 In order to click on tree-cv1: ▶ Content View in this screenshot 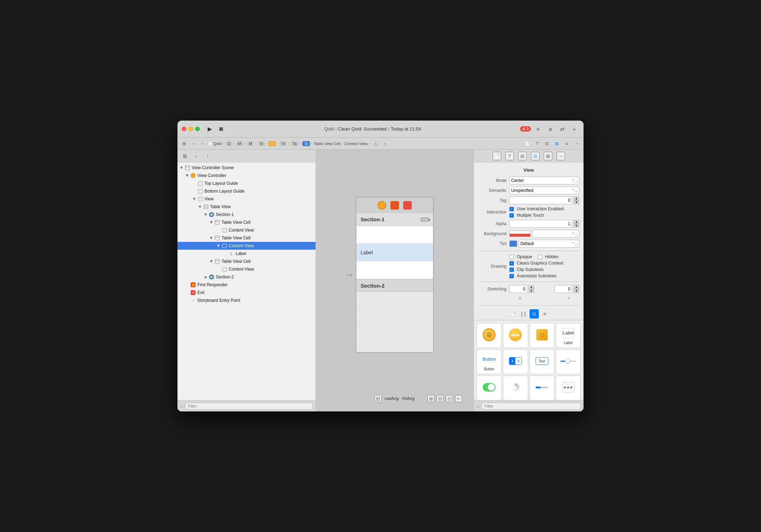, I will do `click(246, 230)`.